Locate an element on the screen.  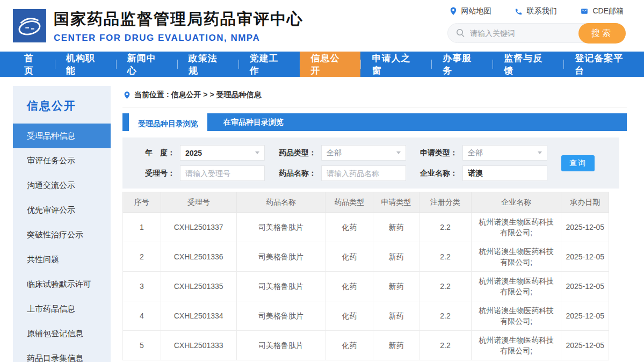
sidebar-item: 上市药品信息 is located at coordinates (62, 309).